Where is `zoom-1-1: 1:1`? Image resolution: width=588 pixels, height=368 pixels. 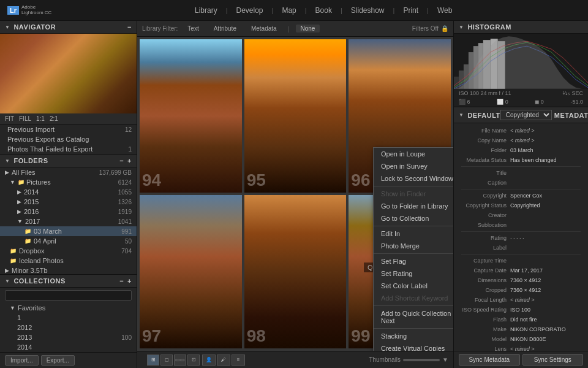
zoom-1-1: 1:1 is located at coordinates (40, 119).